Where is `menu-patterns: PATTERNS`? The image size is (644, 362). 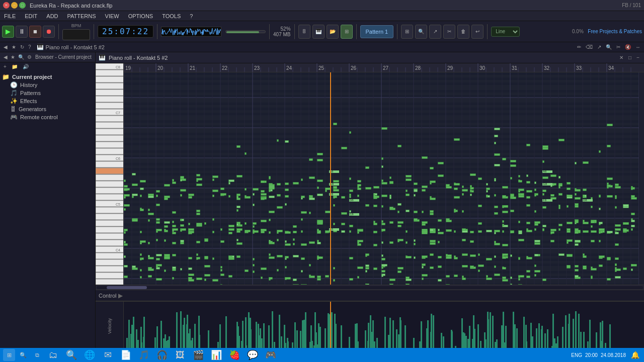 menu-patterns: PATTERNS is located at coordinates (82, 16).